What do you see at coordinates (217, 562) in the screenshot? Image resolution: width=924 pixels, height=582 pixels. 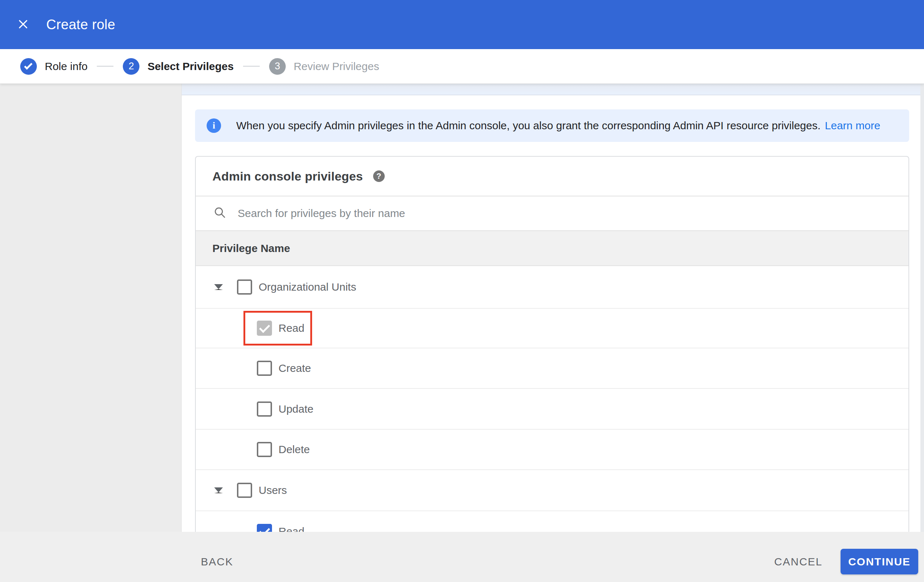 I see `back-button: BACK` at bounding box center [217, 562].